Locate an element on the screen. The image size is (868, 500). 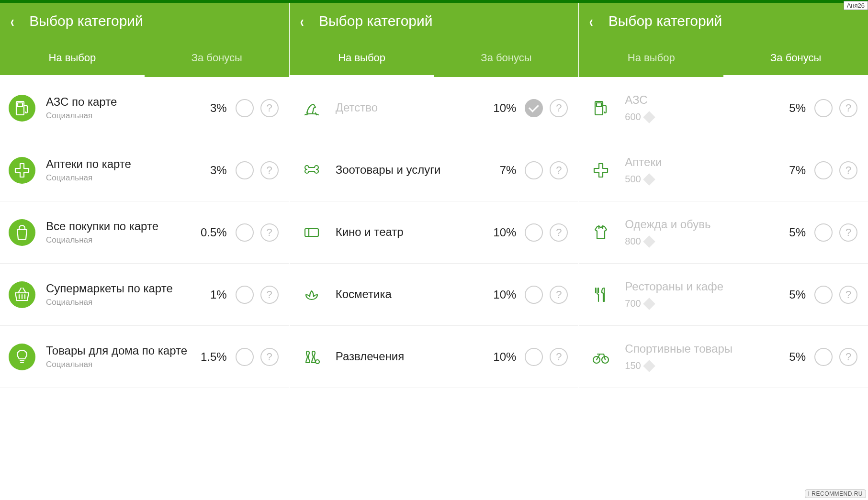
category-title: Косметика is located at coordinates (409, 295).